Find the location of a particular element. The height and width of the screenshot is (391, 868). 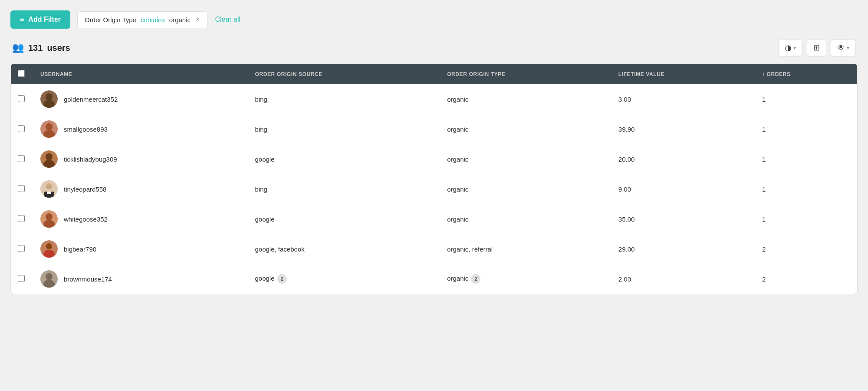

table-row: brownmouse174 google2organic22.002 is located at coordinates (434, 279).